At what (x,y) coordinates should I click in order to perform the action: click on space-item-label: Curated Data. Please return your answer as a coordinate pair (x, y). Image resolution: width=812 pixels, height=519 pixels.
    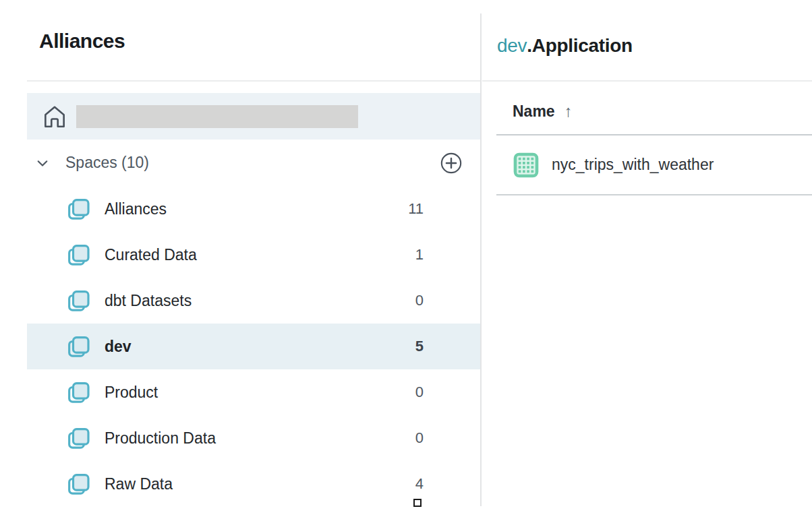
    Looking at the image, I should click on (151, 255).